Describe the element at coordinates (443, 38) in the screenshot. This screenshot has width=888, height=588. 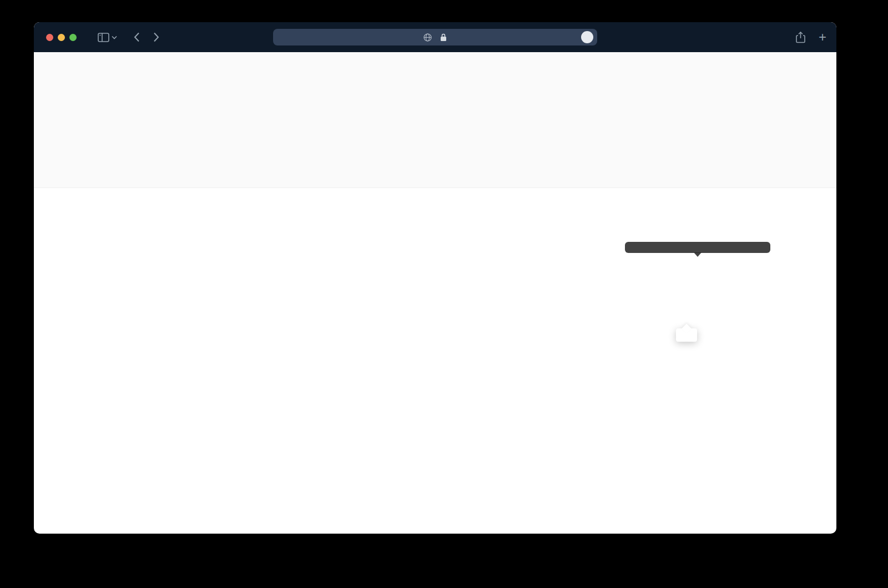
I see `lock-icon` at that location.